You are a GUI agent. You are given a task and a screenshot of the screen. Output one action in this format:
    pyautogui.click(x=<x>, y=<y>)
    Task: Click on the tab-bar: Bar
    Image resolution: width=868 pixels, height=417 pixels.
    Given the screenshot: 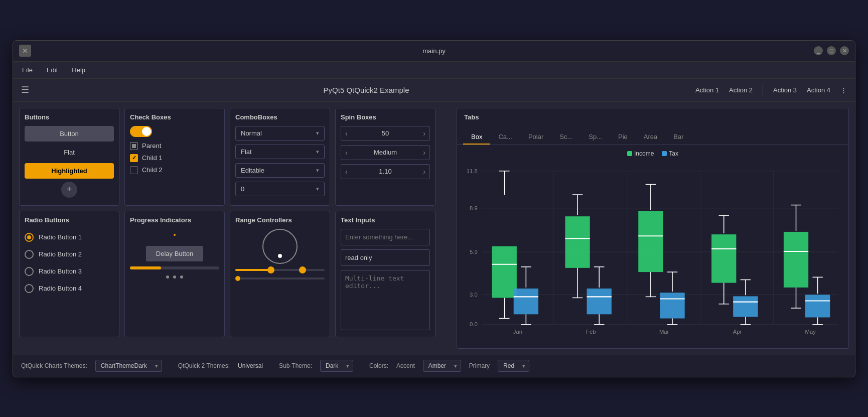 What is the action you would take?
    pyautogui.click(x=678, y=137)
    